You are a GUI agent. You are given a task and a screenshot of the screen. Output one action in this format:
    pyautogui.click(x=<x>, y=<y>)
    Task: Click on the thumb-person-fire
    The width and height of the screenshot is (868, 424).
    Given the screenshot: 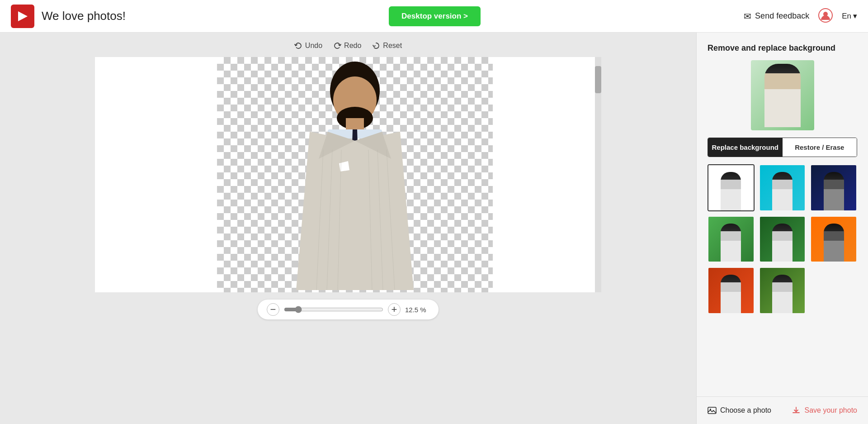 What is the action you would take?
    pyautogui.click(x=834, y=243)
    